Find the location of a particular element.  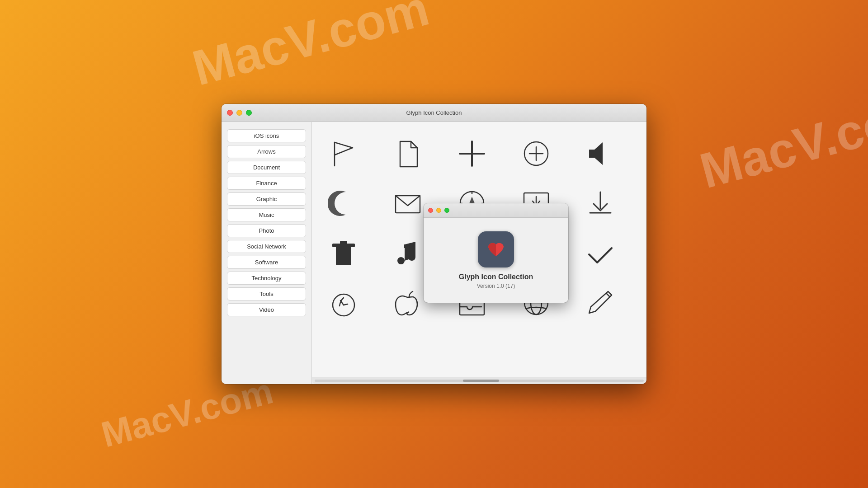

about-content: Glyph Icon Collection Version 1.0 (17) is located at coordinates (496, 260).